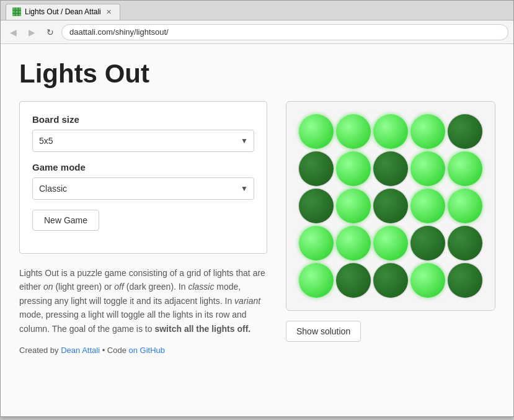 This screenshot has height=420, width=514. I want to click on github-link: on GitHub, so click(148, 350).